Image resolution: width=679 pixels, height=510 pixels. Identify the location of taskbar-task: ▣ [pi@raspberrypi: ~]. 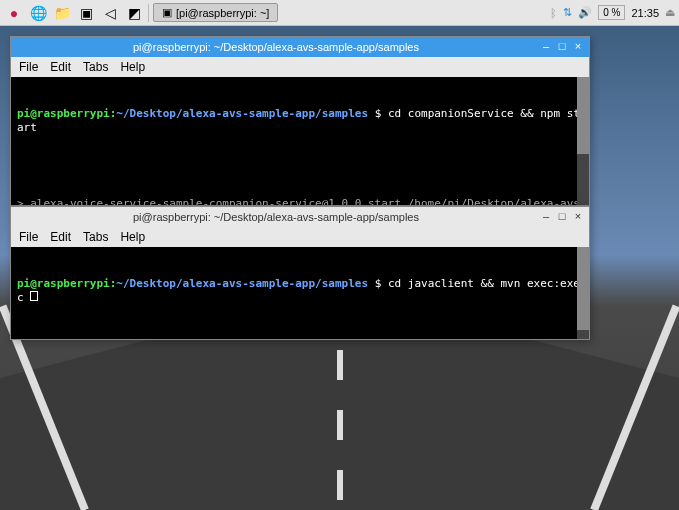
(216, 12).